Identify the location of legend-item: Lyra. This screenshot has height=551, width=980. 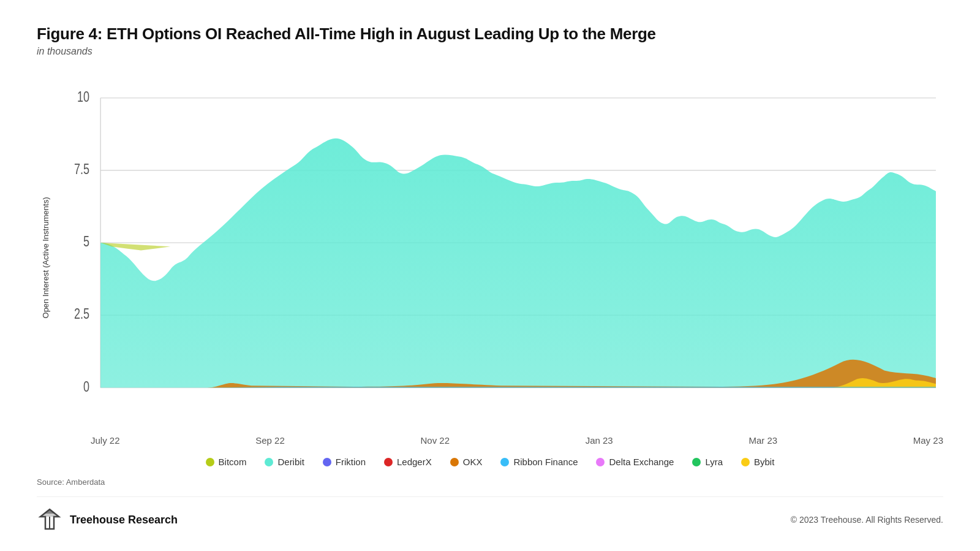
(707, 462).